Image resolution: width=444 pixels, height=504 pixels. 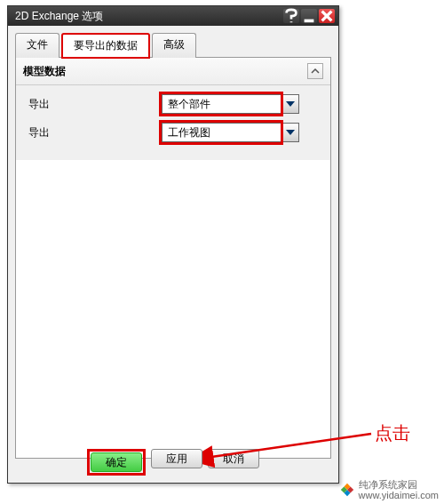 What do you see at coordinates (116, 462) in the screenshot?
I see `ok-button: 确定` at bounding box center [116, 462].